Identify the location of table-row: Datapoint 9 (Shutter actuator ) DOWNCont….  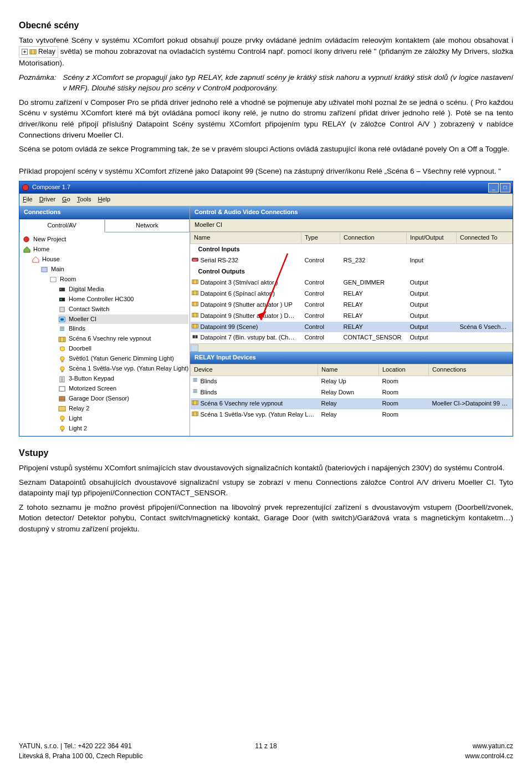
(351, 316).